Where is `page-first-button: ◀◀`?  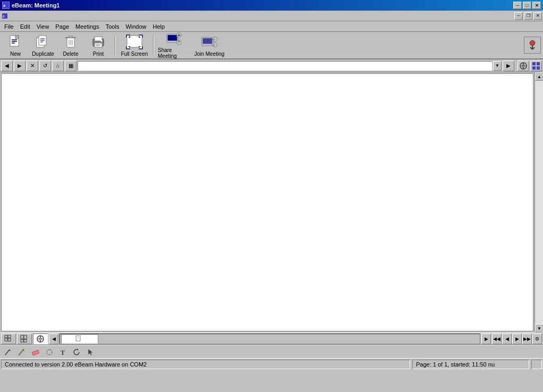 page-first-button: ◀◀ is located at coordinates (497, 339).